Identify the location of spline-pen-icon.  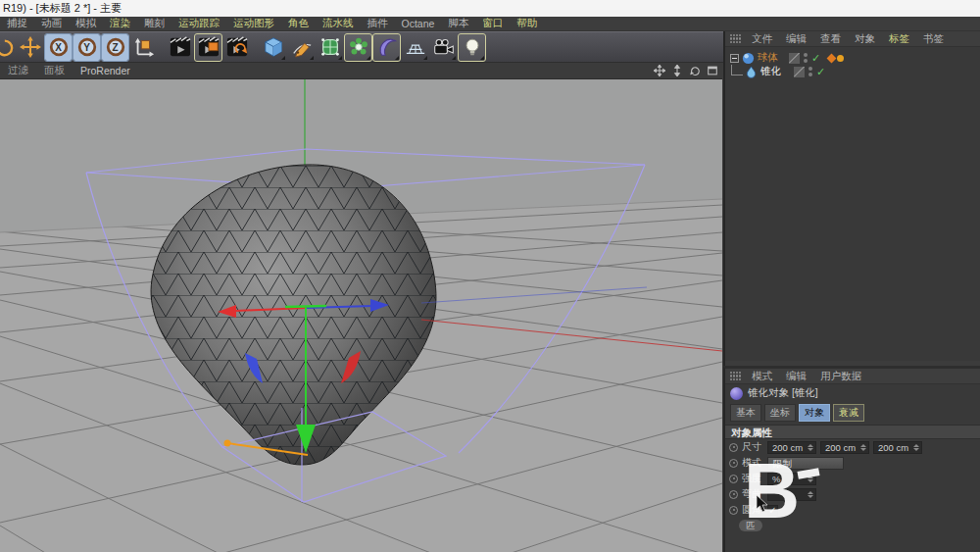
(302, 47).